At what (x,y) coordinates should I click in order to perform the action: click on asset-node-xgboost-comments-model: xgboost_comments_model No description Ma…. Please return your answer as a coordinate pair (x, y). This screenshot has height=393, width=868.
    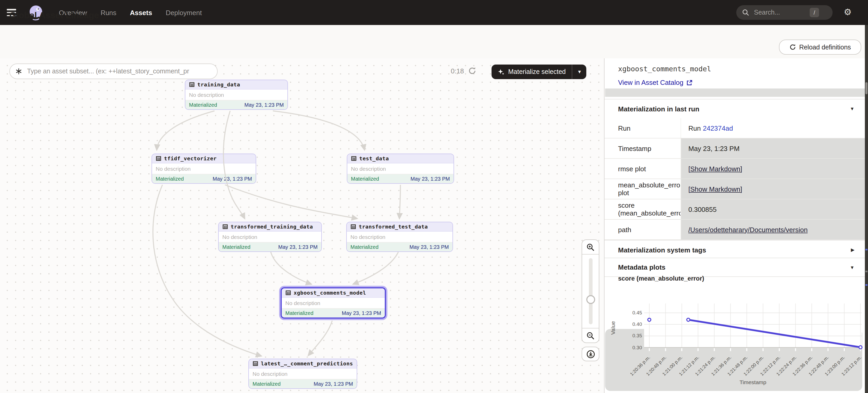
    Looking at the image, I should click on (333, 303).